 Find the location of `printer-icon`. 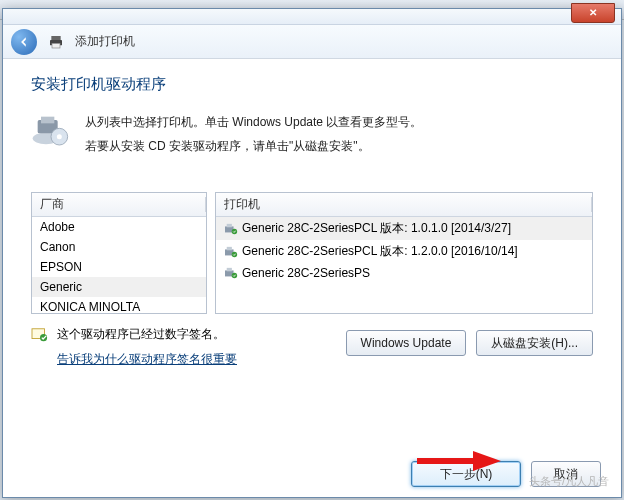

printer-icon is located at coordinates (56, 42).